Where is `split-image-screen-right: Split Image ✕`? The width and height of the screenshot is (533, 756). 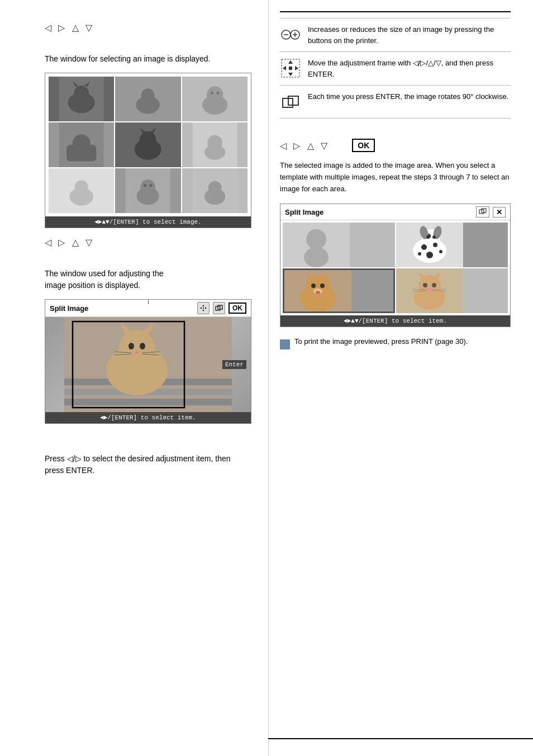 split-image-screen-right: Split Image ✕ is located at coordinates (396, 265).